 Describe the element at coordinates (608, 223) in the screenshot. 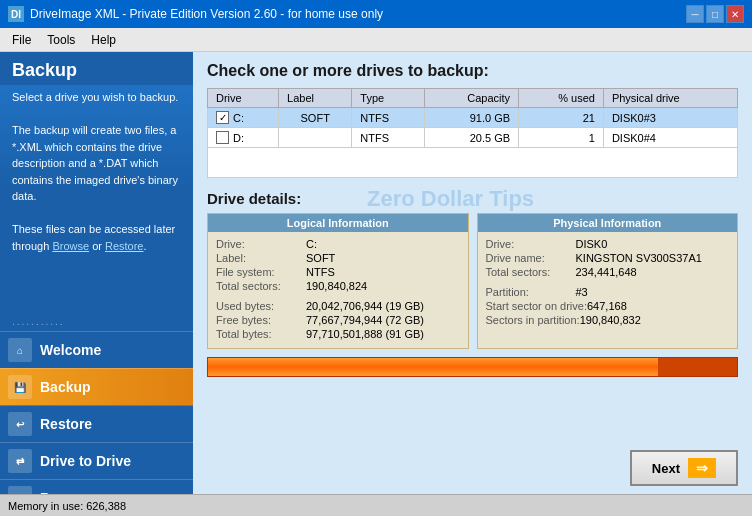

I see `physical-header: Physical Information` at that location.